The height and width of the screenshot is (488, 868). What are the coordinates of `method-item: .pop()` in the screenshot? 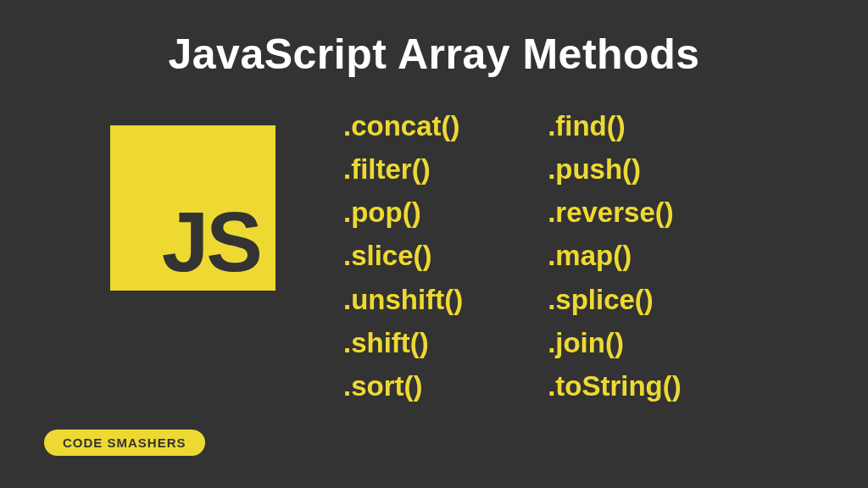 It's located at (403, 212).